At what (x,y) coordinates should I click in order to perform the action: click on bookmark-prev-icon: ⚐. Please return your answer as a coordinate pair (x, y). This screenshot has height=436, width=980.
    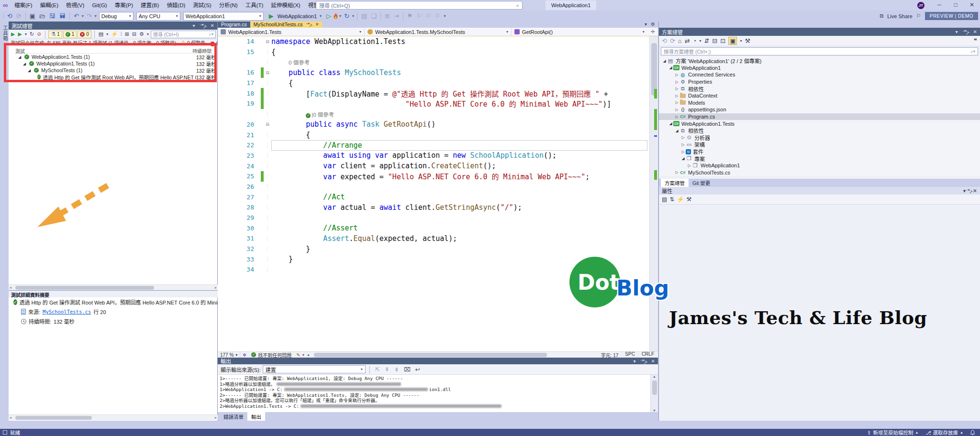
    Looking at the image, I should click on (419, 16).